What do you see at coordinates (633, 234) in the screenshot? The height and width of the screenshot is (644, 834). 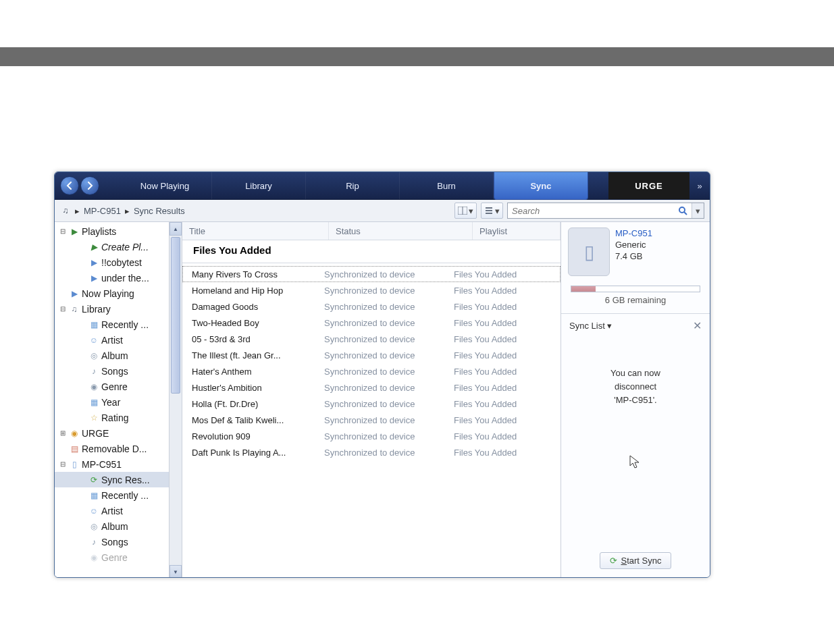 I see `device-name: MP-C951` at bounding box center [633, 234].